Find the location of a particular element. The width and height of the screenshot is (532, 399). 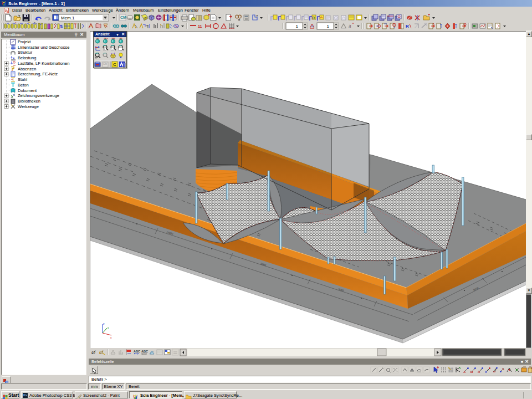

svg-text: Absenzen is located at coordinates (27, 69).